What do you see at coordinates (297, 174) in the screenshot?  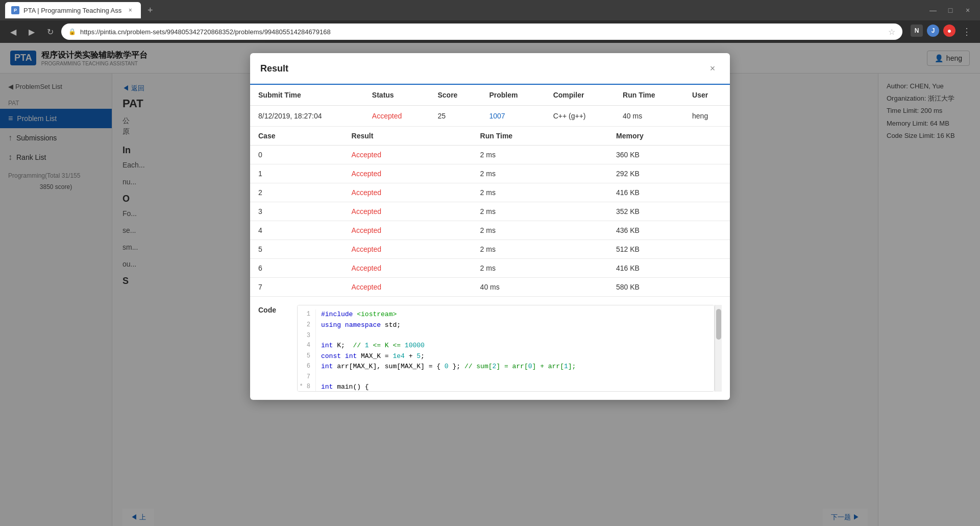 I see `case-num: 1` at bounding box center [297, 174].